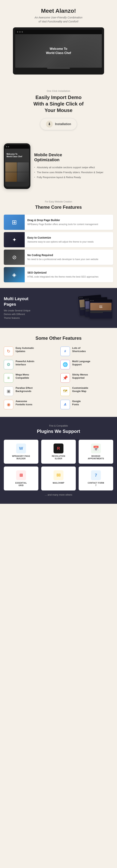 The height and width of the screenshot is (868, 117). What do you see at coordinates (61, 238) in the screenshot?
I see `feature-title-customize: Easy to Customize` at bounding box center [61, 238].